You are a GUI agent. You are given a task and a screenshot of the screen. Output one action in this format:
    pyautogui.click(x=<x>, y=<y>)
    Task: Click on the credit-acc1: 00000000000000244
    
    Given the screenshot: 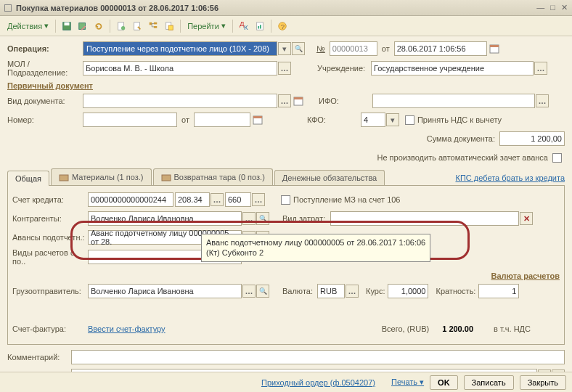 What is the action you would take?
    pyautogui.click(x=131, y=200)
    